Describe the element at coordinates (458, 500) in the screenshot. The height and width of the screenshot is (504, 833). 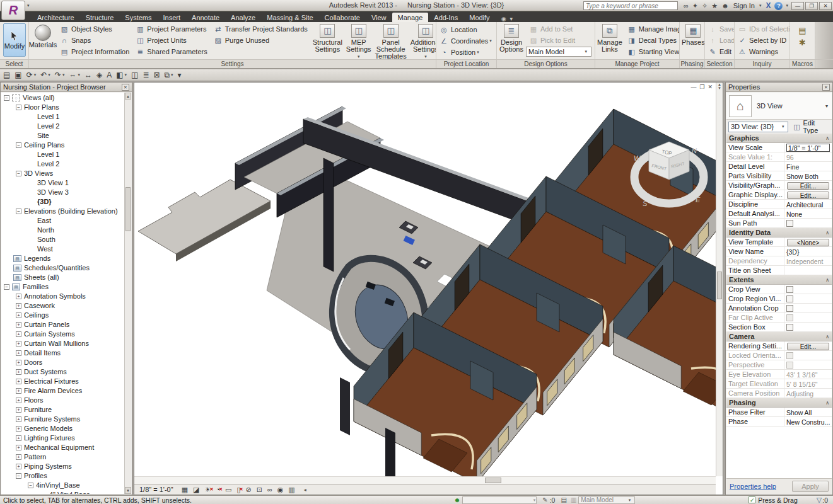
I see `editing-requests-icon: ☻` at that location.